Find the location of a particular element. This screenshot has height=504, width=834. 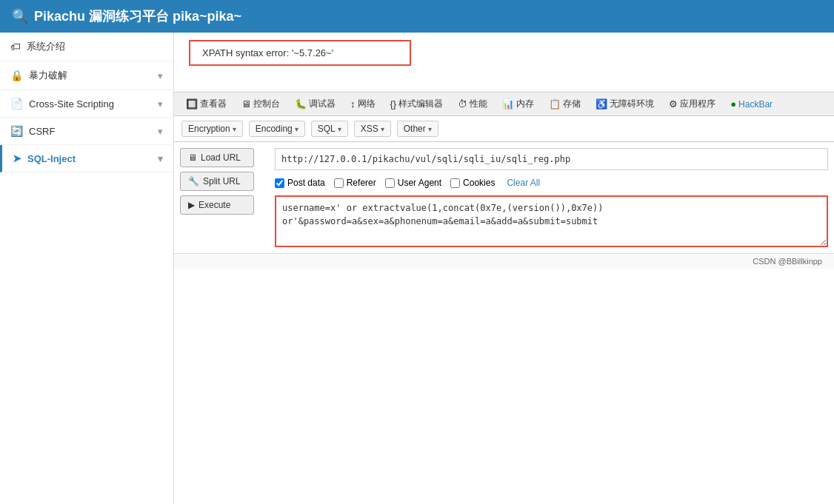

style-icon: {} is located at coordinates (394, 104).